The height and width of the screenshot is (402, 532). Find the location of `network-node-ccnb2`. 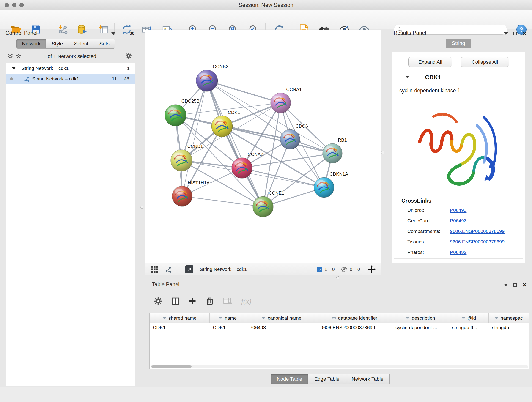

network-node-ccnb2 is located at coordinates (207, 81).